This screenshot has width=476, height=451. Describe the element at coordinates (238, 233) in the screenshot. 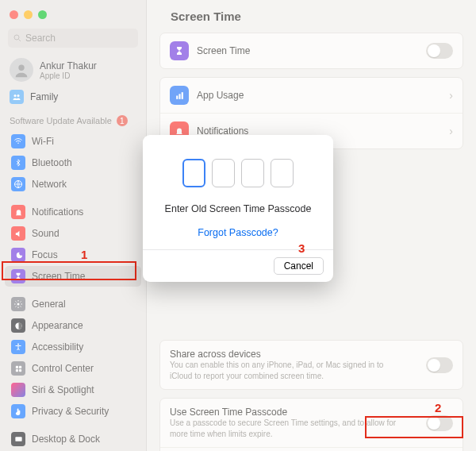

I see `forgot-passcode-link: Forgot Passcode?` at that location.